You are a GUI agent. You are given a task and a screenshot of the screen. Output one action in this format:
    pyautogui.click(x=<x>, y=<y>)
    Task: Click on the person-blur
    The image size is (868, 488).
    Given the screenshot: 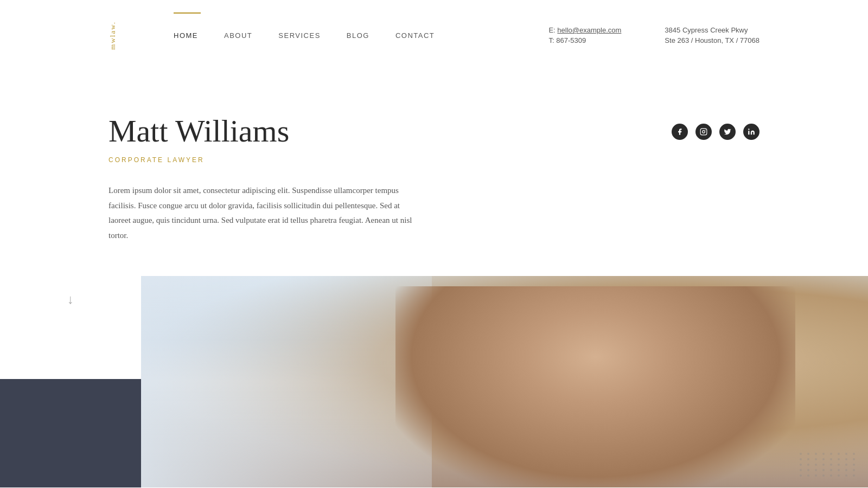 What is the action you would take?
    pyautogui.click(x=286, y=382)
    